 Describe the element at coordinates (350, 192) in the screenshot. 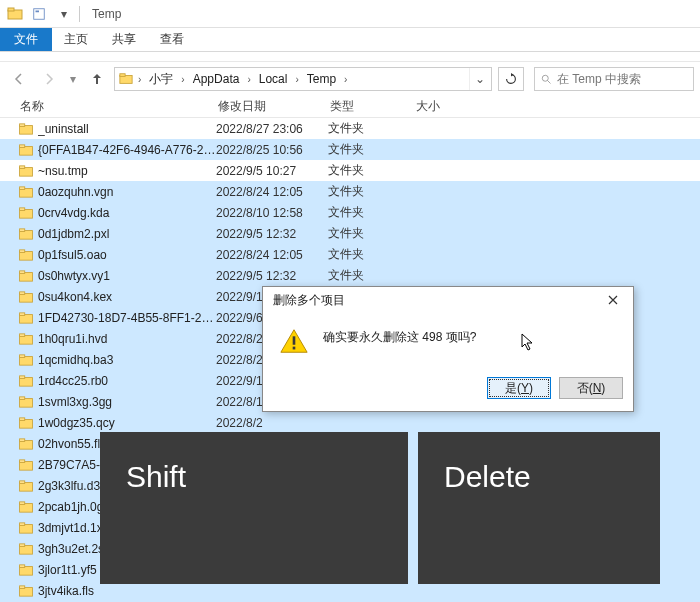

I see `table-row: 0aozquhn.vgn2022/8/24 12:05文件夹` at that location.